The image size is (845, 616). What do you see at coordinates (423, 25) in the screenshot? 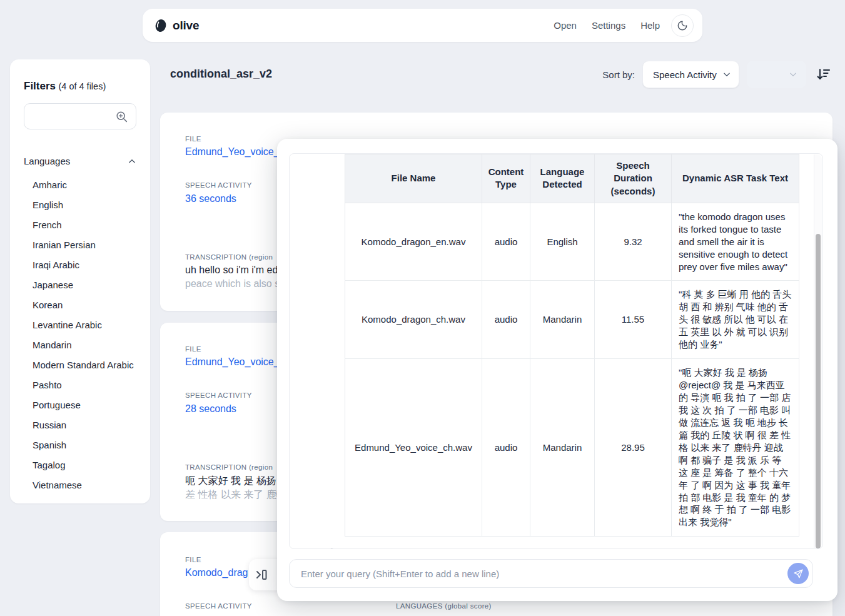
I see `top-bar: olive Open Settings Help` at bounding box center [423, 25].